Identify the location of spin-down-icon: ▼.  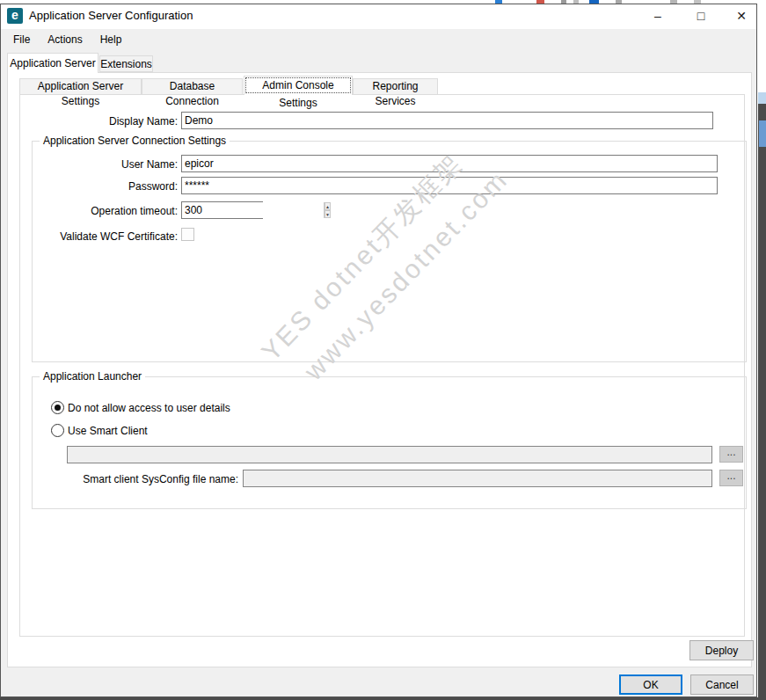
(327, 215).